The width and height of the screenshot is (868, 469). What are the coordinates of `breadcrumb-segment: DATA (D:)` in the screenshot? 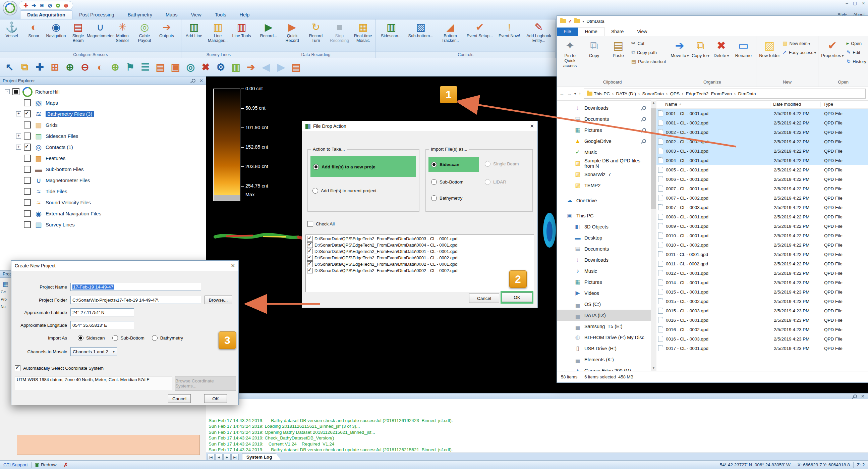 It's located at (629, 94).